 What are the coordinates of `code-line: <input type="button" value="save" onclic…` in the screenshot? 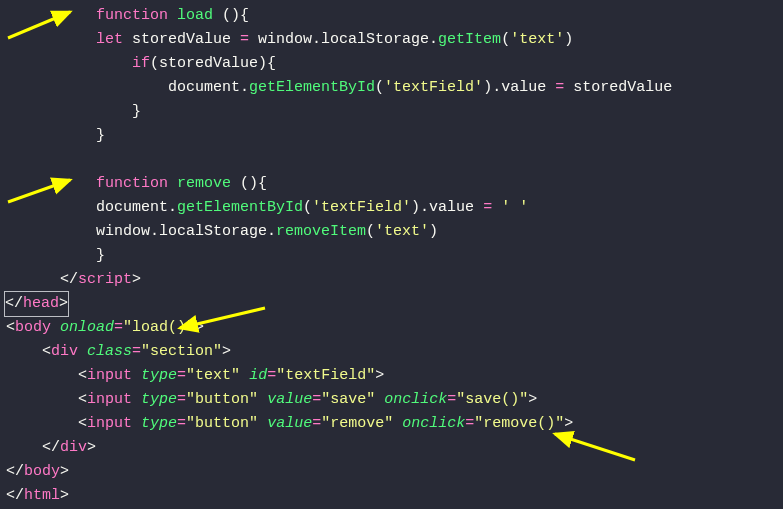 It's located at (394, 400).